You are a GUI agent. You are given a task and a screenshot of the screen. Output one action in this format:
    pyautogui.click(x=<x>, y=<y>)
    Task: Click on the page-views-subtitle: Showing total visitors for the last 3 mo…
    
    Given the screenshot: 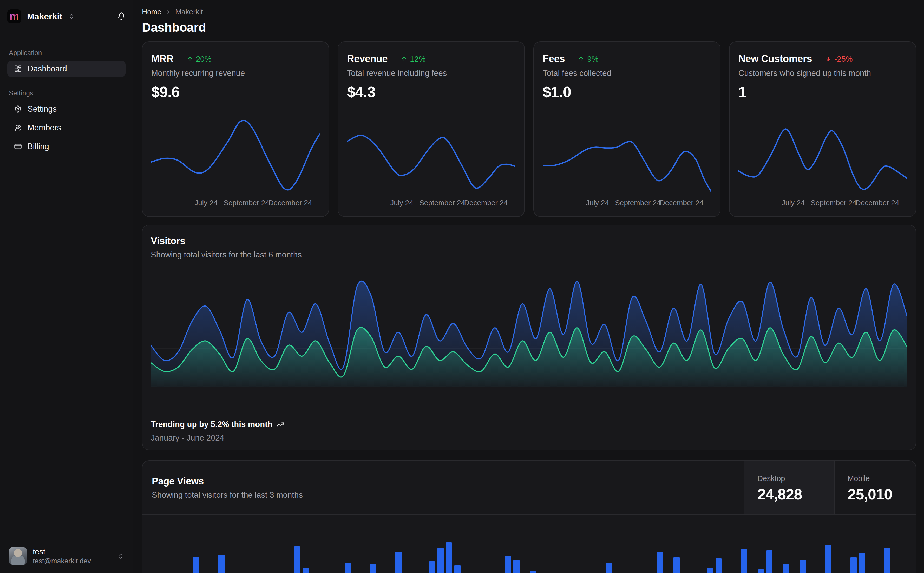 What is the action you would take?
    pyautogui.click(x=448, y=495)
    